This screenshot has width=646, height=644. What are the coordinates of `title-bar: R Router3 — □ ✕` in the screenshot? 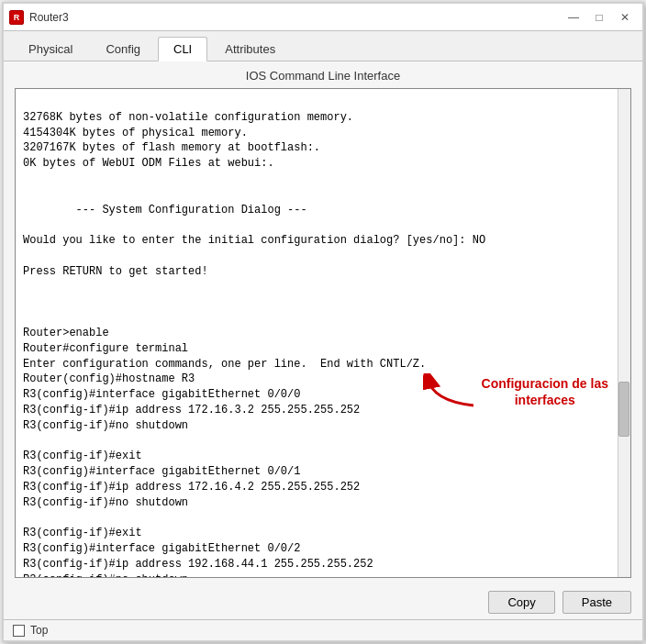 It's located at (323, 17).